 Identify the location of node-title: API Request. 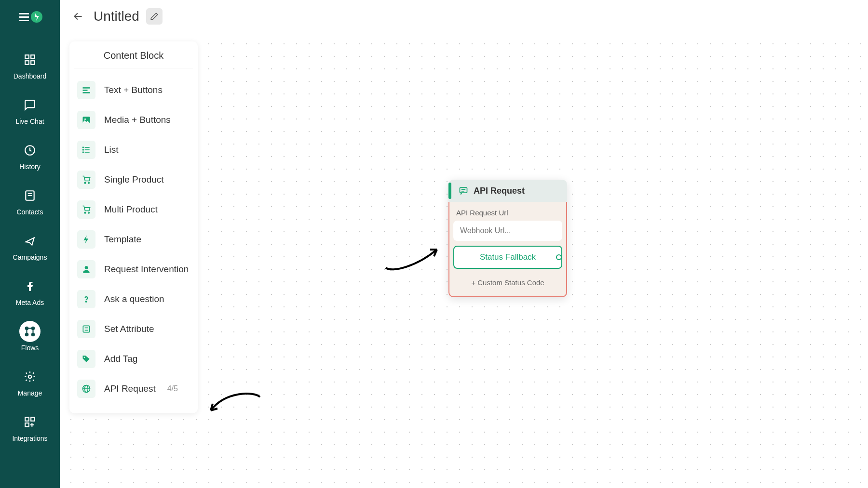
(499, 191).